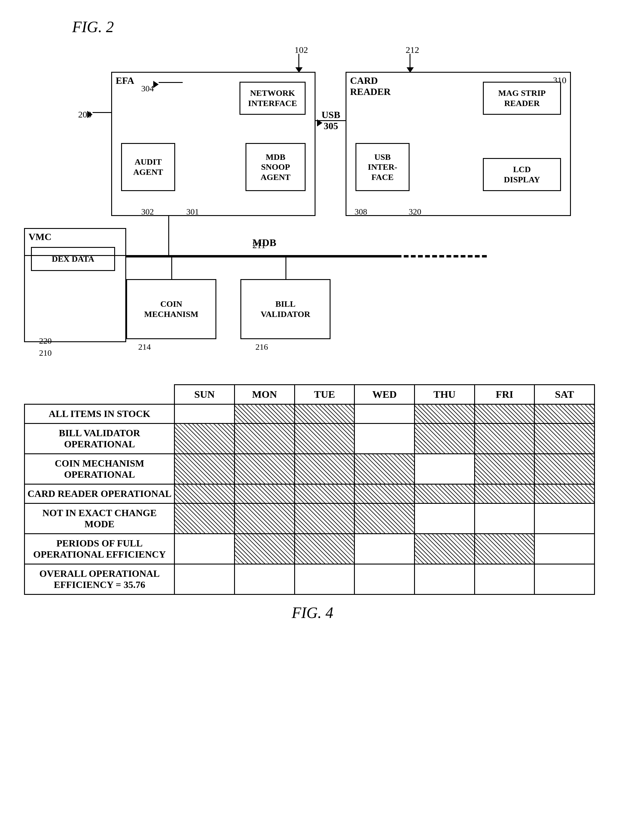 This screenshot has height=840, width=625. Describe the element at coordinates (171, 309) in the screenshot. I see `coin-mechanism-label: COIN MECHANISM` at that location.